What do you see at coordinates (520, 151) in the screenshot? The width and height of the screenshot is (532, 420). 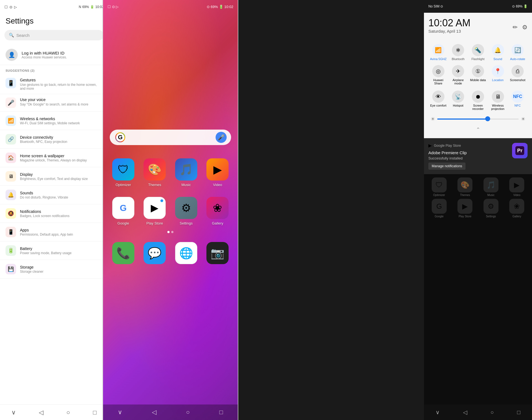 I see `svg-text: Pr` at bounding box center [520, 151].